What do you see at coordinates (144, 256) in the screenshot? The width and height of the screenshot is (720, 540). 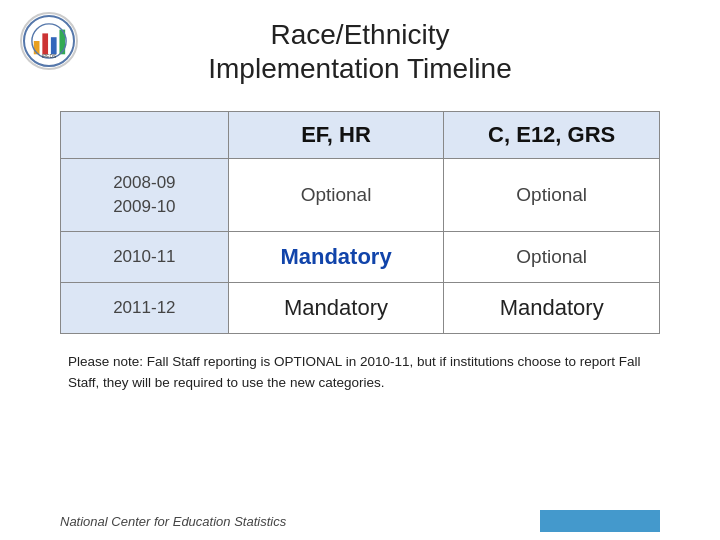 I see `year-label-2010-11: 2010-11` at bounding box center [144, 256].